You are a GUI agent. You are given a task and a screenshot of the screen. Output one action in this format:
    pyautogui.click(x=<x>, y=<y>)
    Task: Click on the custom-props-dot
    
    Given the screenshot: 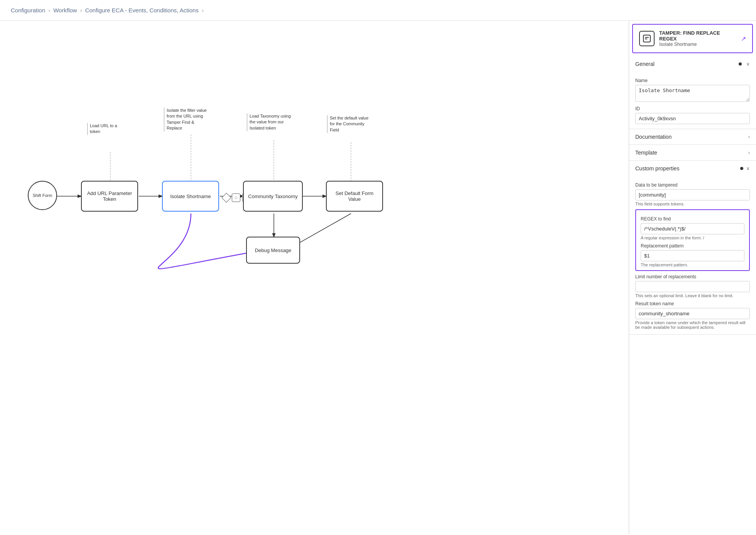 What is the action you would take?
    pyautogui.click(x=742, y=168)
    